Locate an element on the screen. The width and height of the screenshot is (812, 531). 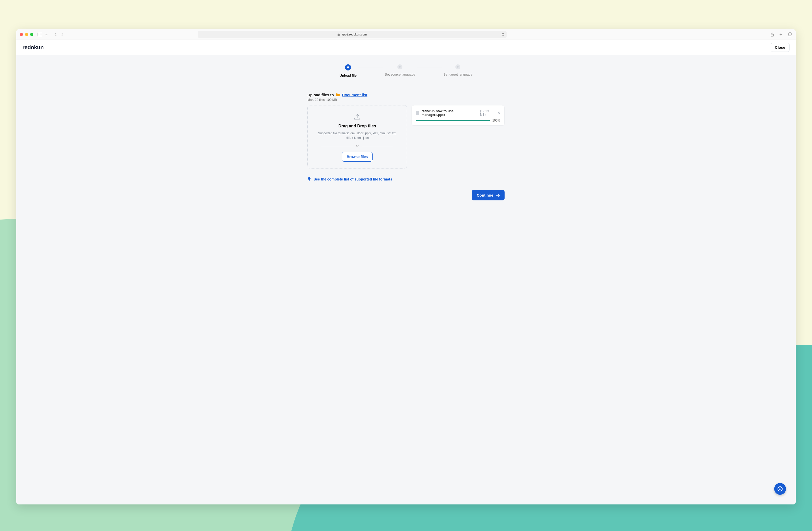
refresh-icon is located at coordinates (503, 35).